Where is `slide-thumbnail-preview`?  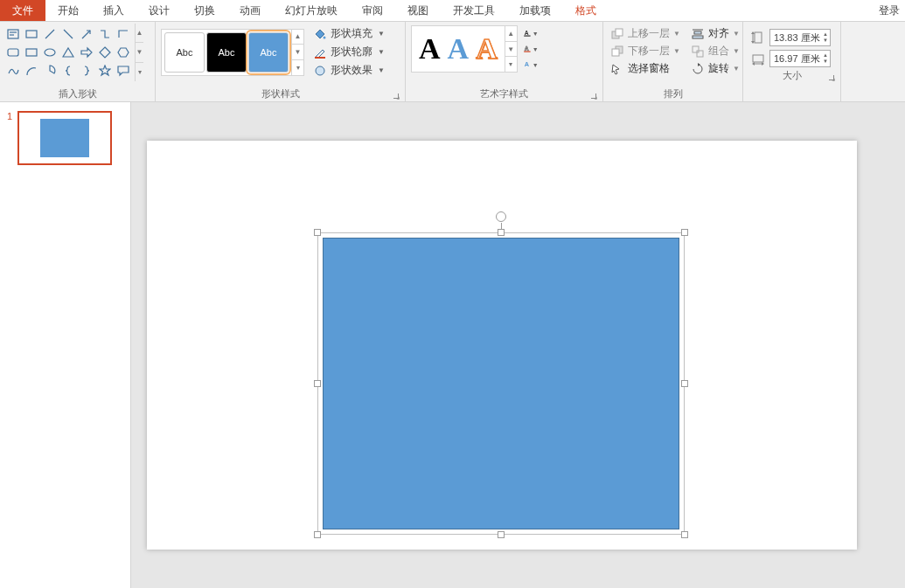 slide-thumbnail-preview is located at coordinates (65, 138).